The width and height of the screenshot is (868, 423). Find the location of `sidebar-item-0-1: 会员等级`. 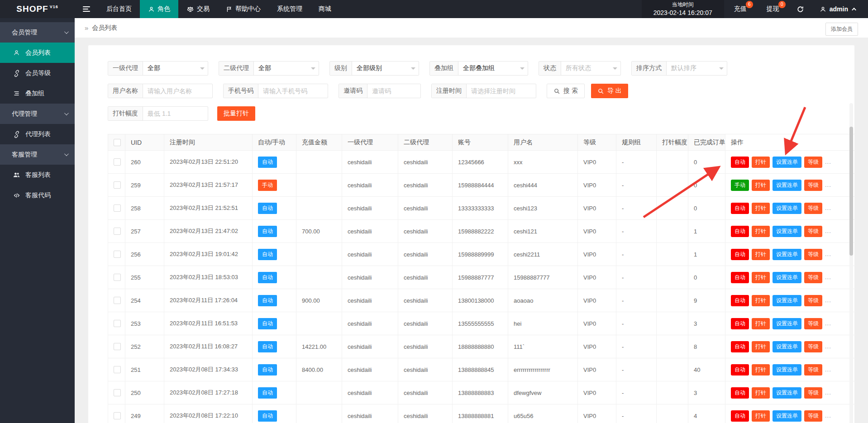

sidebar-item-0-1: 会员等级 is located at coordinates (37, 73).